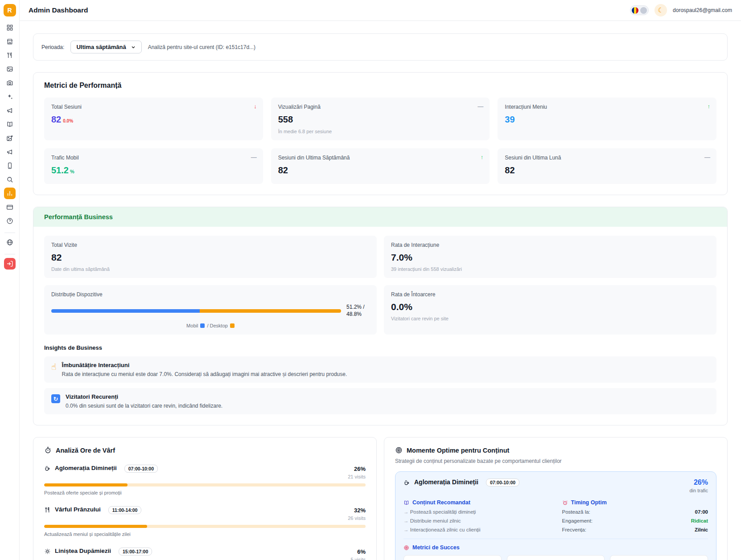  What do you see at coordinates (380, 217) in the screenshot?
I see `business-header-band: Performanță Business` at bounding box center [380, 217].